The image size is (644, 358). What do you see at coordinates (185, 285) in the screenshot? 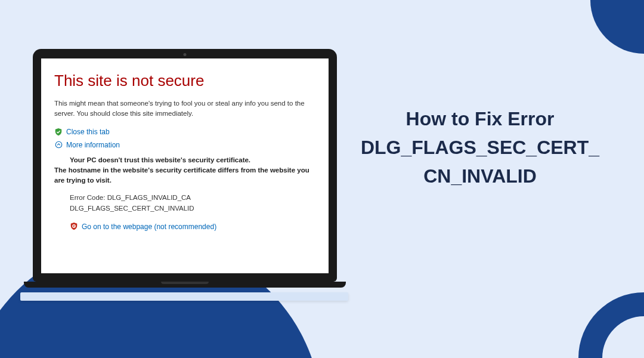
I see `laptop-base` at bounding box center [185, 285].